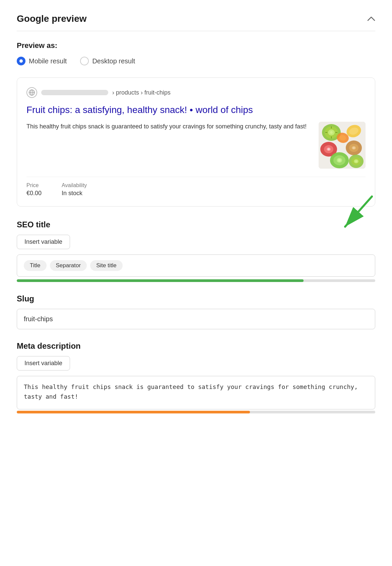 This screenshot has height=566, width=392. I want to click on meta-description-section: Meta description Insert variable, so click(196, 378).